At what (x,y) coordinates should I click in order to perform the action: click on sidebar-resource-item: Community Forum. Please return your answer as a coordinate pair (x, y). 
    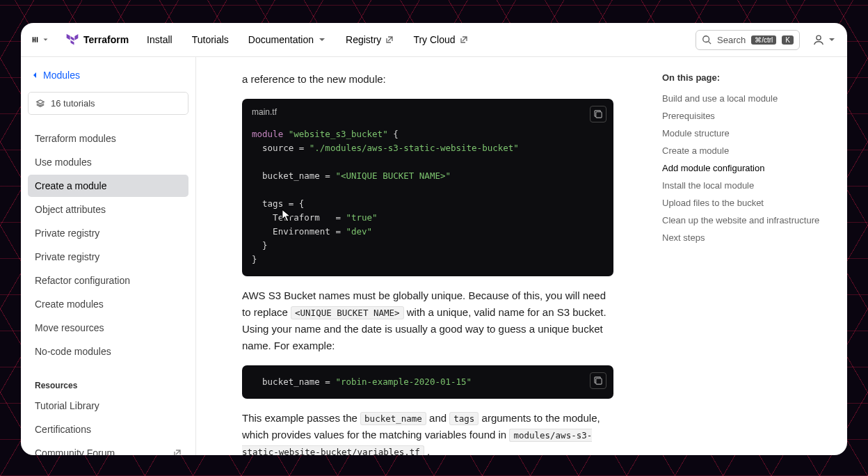
    Looking at the image, I should click on (108, 448).